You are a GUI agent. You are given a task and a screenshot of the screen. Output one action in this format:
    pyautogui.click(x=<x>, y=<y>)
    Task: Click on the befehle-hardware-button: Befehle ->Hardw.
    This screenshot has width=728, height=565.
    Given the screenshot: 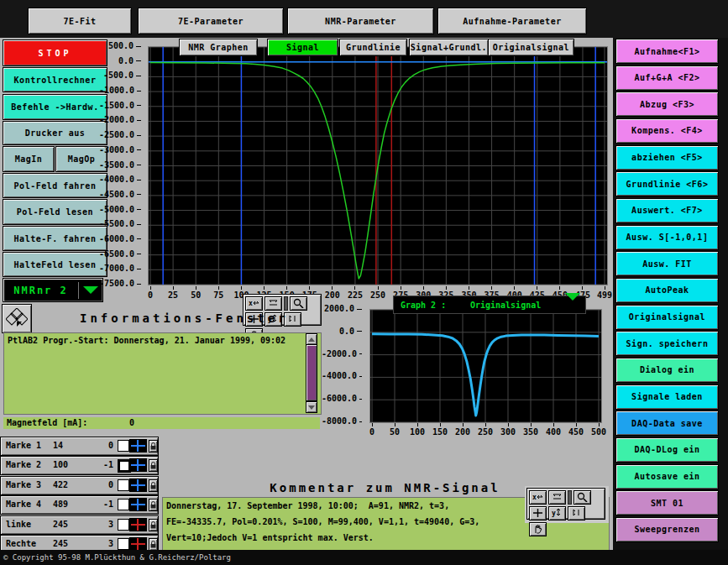 What is the action you would take?
    pyautogui.click(x=55, y=107)
    